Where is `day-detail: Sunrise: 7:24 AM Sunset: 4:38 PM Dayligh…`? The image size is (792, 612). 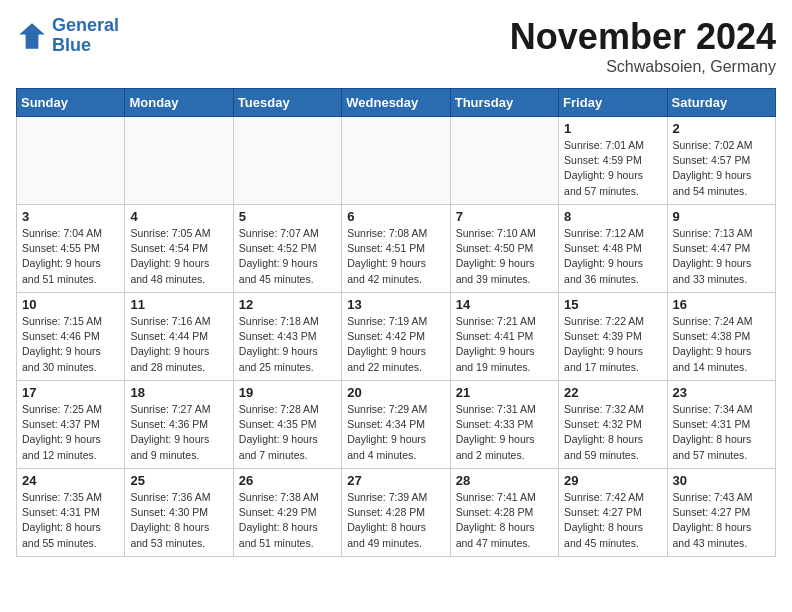 day-detail: Sunrise: 7:24 AM Sunset: 4:38 PM Dayligh… is located at coordinates (722, 344).